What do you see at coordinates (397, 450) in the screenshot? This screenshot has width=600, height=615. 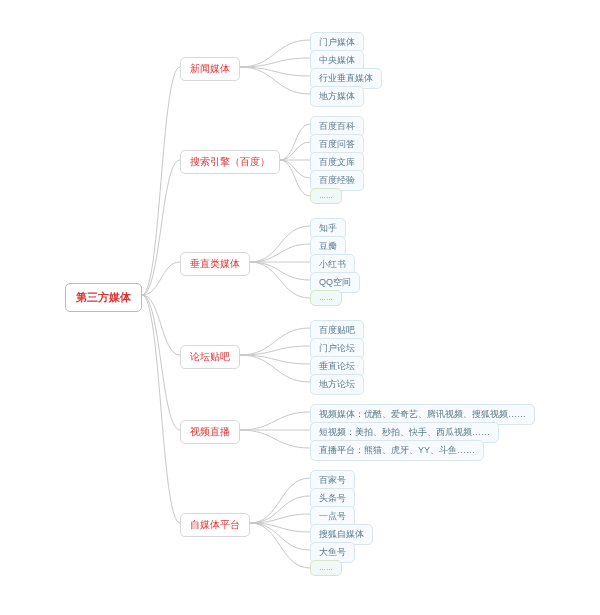 I see `leaf-node: 直播平台：熊猫、虎牙、YY、斗鱼……` at bounding box center [397, 450].